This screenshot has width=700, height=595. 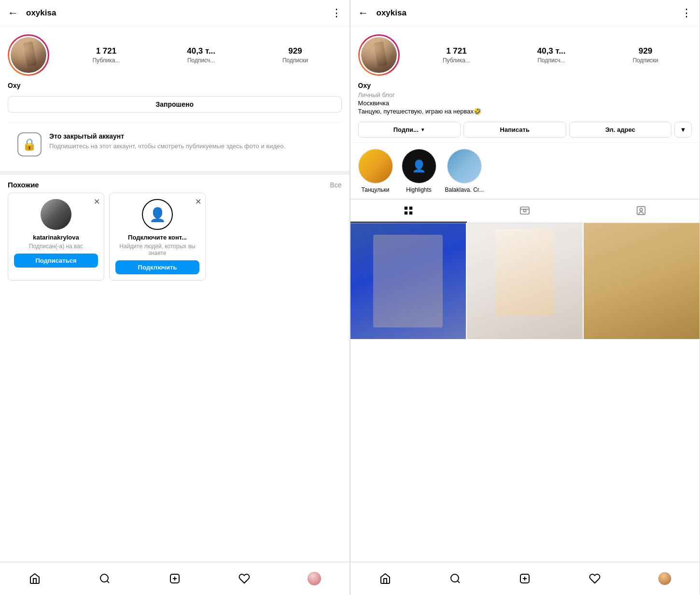 What do you see at coordinates (157, 237) in the screenshot?
I see `similar-card-1: ✕ 👤 Подключите конт... Найдите людей, ко…` at bounding box center [157, 237].